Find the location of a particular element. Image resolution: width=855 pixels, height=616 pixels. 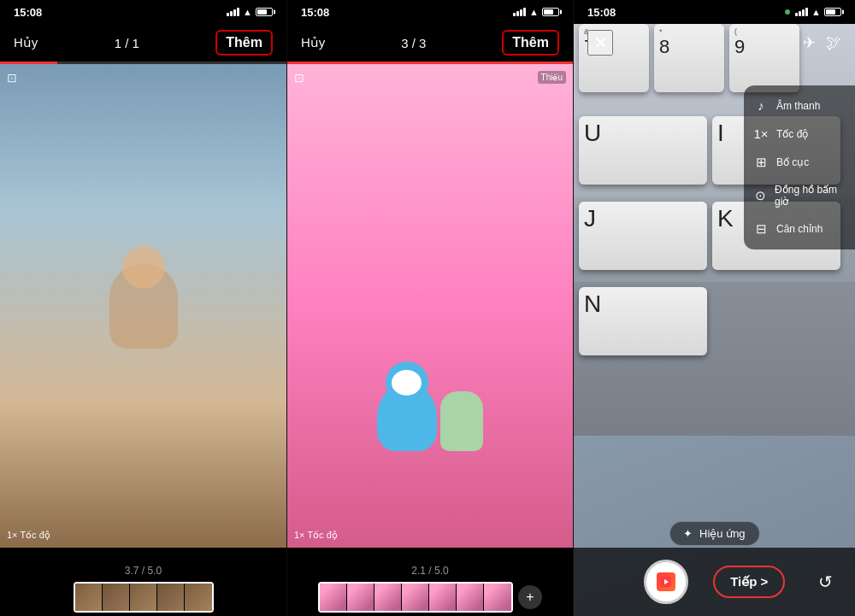

flash-icon-1: ✈ is located at coordinates (809, 43).